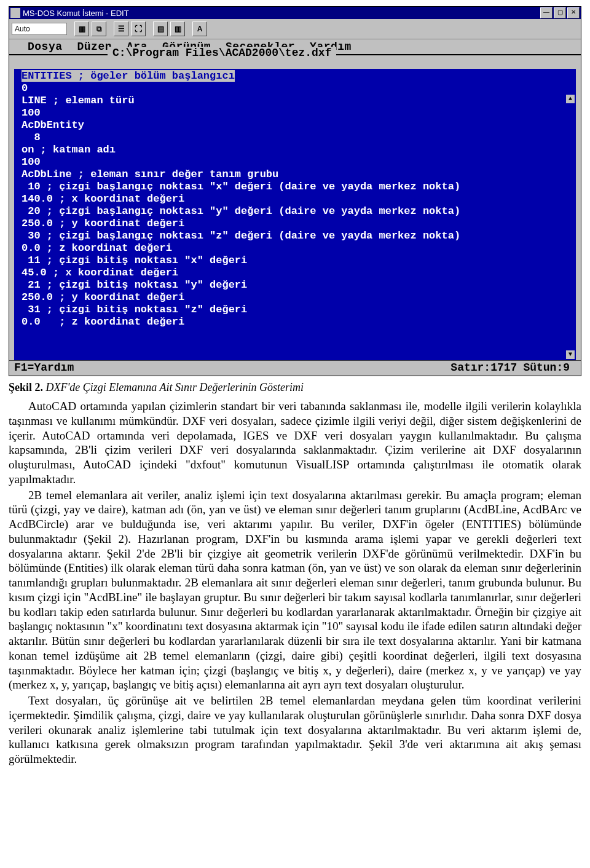 The image size is (590, 868). Describe the element at coordinates (103, 199) in the screenshot. I see `dxf-line: 140.0 ; x koordinat değeri` at that location.